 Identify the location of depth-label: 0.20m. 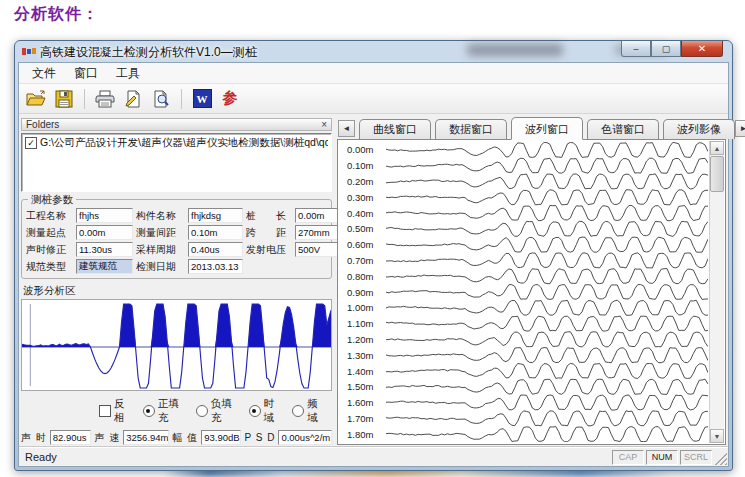
(361, 182).